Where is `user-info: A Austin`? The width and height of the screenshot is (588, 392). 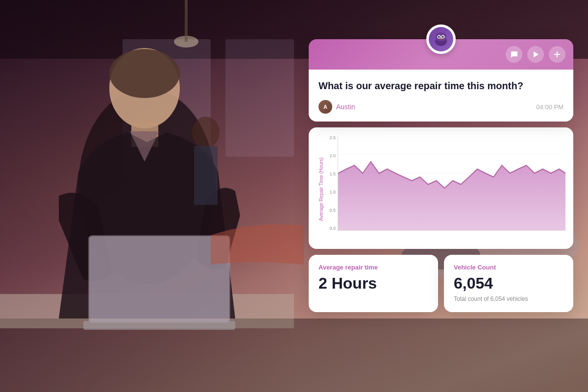 user-info: A Austin is located at coordinates (337, 107).